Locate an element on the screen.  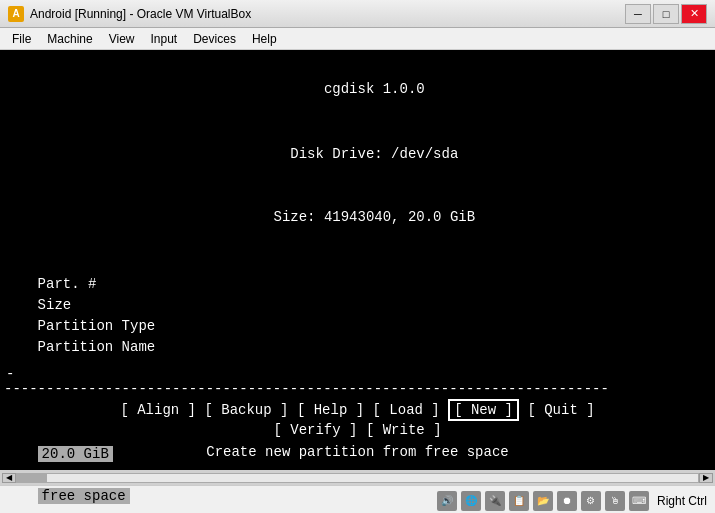
write-btn: Write is located at coordinates (404, 430).